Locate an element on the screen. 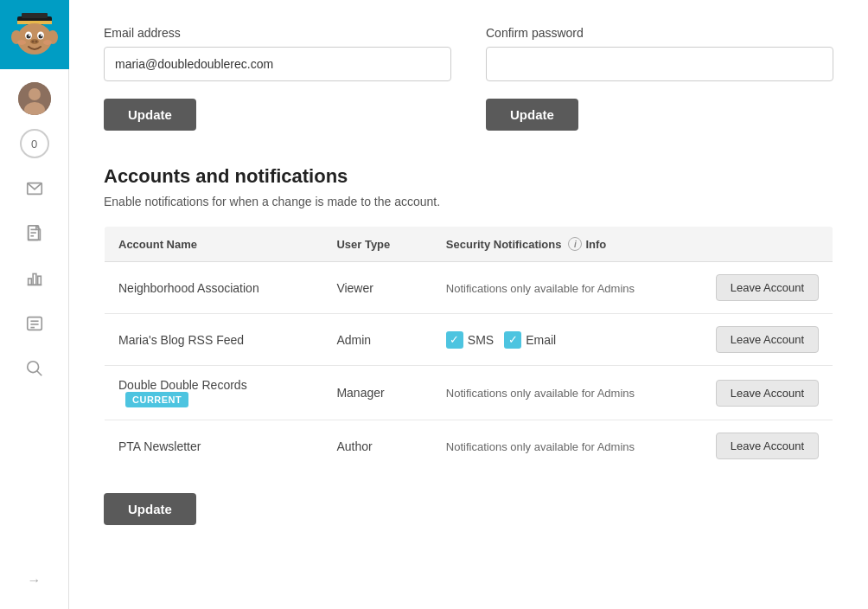 The width and height of the screenshot is (868, 609). credentials-form-row: Email address Confirm password is located at coordinates (469, 54).